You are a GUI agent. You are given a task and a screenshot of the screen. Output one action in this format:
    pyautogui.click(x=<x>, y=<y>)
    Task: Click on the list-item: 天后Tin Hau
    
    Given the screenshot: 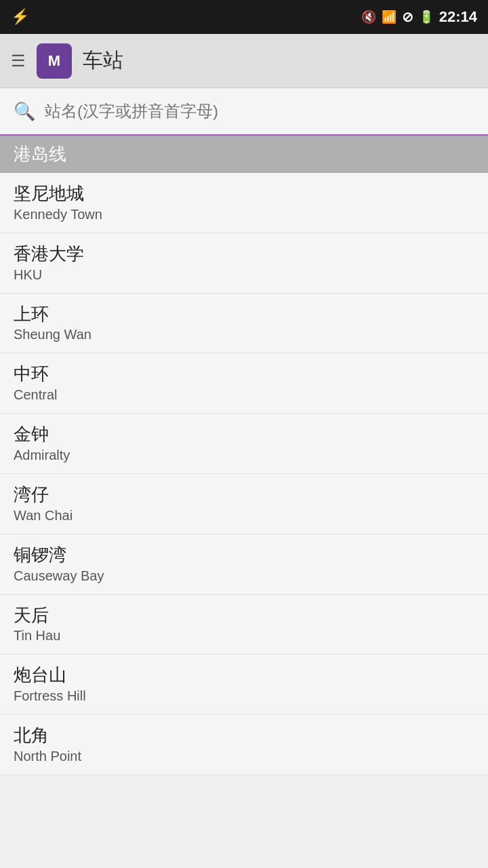 What is the action you would take?
    pyautogui.click(x=244, y=625)
    